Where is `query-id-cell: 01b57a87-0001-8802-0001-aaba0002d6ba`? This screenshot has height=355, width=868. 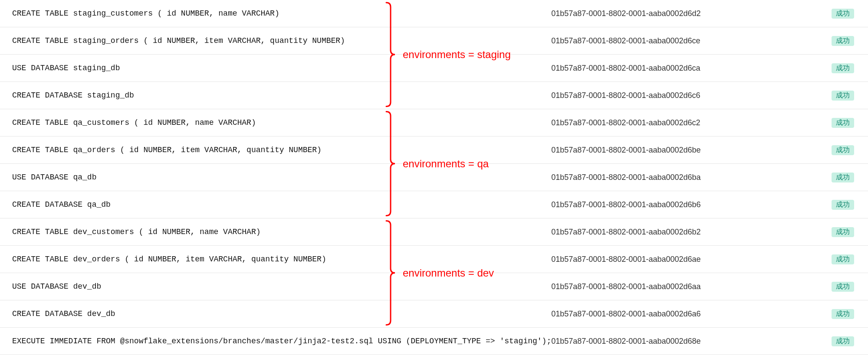
query-id-cell: 01b57a87-0001-8802-0001-aaba0002d6ba is located at coordinates (683, 178).